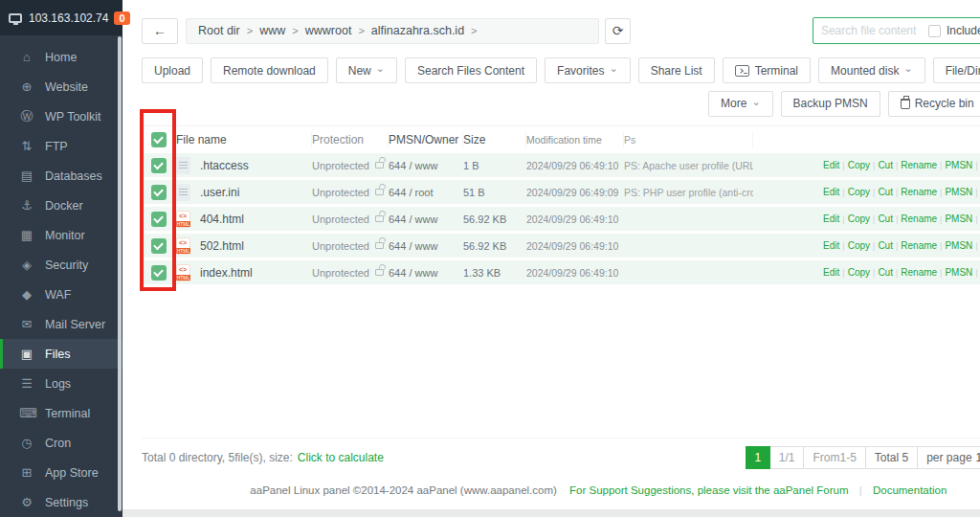 The width and height of the screenshot is (980, 517). What do you see at coordinates (122, 18) in the screenshot?
I see `message-count-badge: 0` at bounding box center [122, 18].